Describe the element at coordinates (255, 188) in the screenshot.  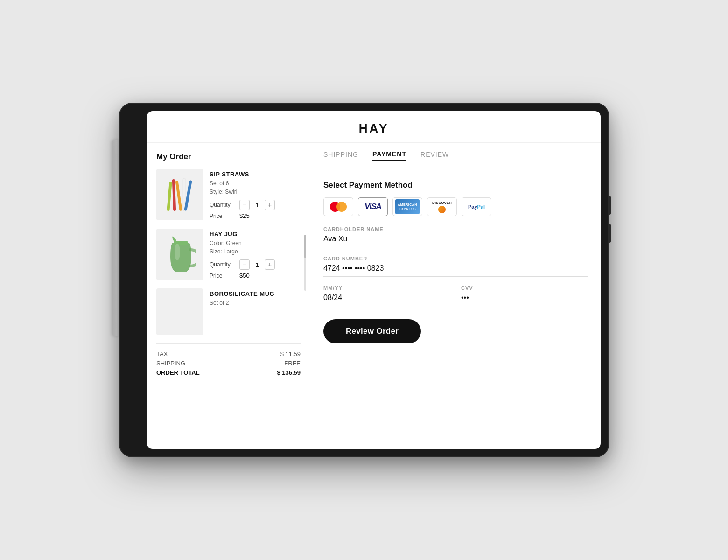
I see `item-meta: Set of 6 Style: Swirl` at that location.